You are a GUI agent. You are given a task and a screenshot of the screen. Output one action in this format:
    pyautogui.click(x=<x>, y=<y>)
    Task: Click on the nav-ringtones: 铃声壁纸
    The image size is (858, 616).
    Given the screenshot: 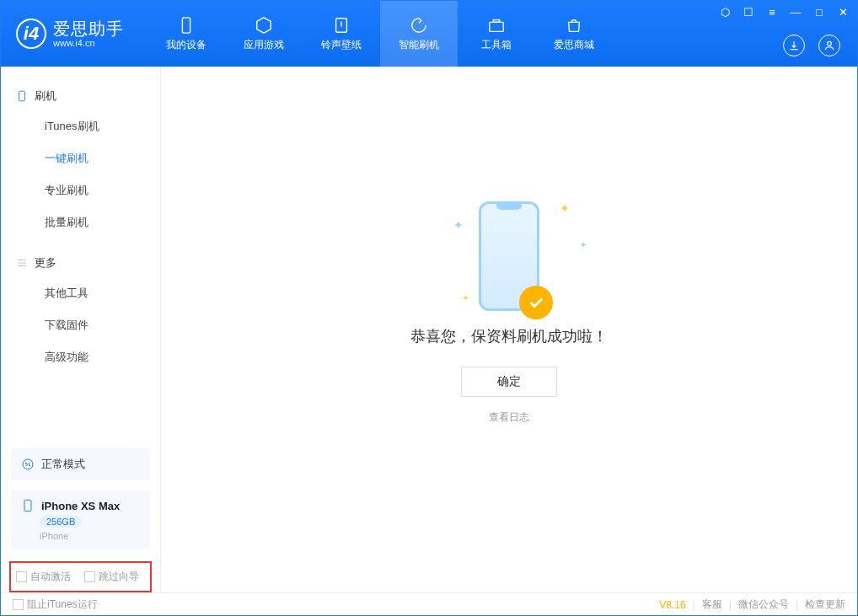 What is the action you would take?
    pyautogui.click(x=341, y=34)
    